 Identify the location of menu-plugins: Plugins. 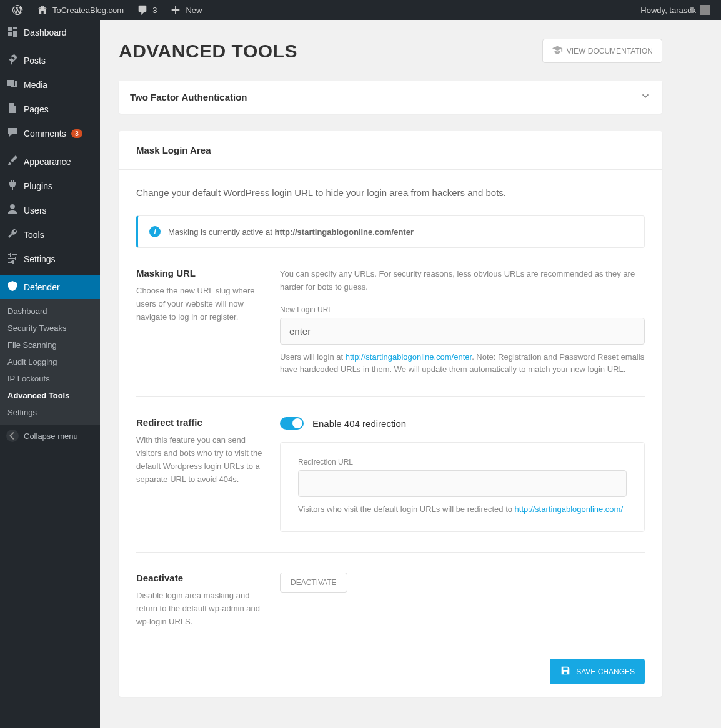
(50, 186).